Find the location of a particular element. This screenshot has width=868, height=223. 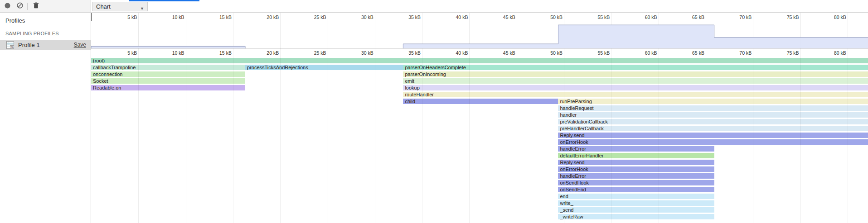

overview-ruler-tick-label: 65 kB is located at coordinates (682, 17).